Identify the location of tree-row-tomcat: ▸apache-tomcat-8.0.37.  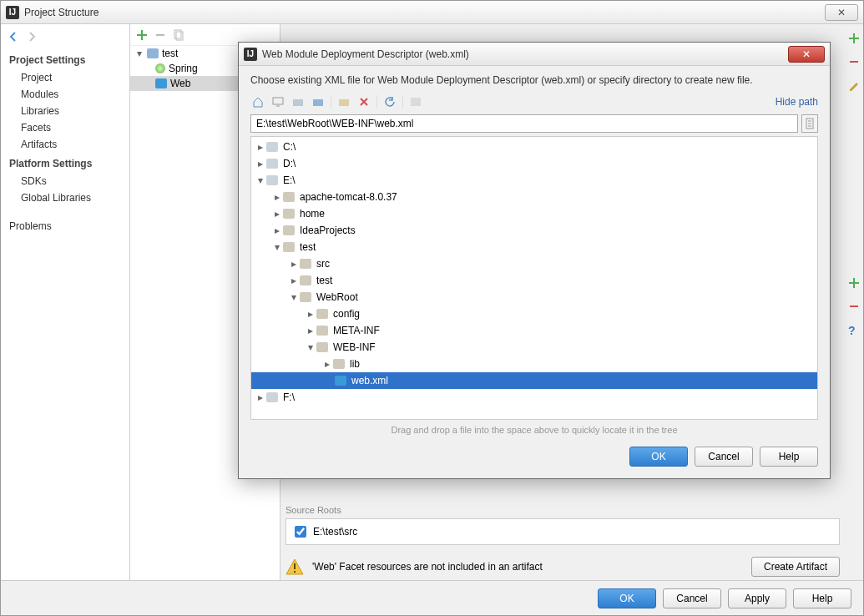
(534, 197).